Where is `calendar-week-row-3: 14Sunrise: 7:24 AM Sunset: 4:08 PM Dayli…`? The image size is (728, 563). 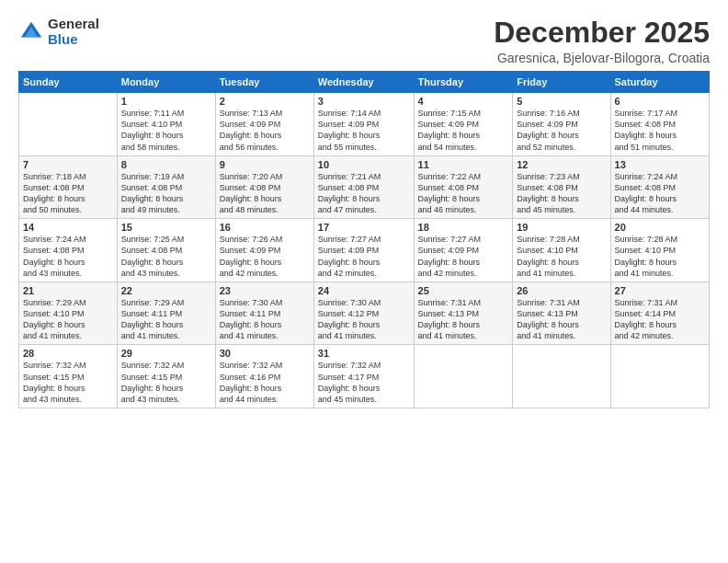 calendar-week-row-3: 14Sunrise: 7:24 AM Sunset: 4:08 PM Dayli… is located at coordinates (364, 250).